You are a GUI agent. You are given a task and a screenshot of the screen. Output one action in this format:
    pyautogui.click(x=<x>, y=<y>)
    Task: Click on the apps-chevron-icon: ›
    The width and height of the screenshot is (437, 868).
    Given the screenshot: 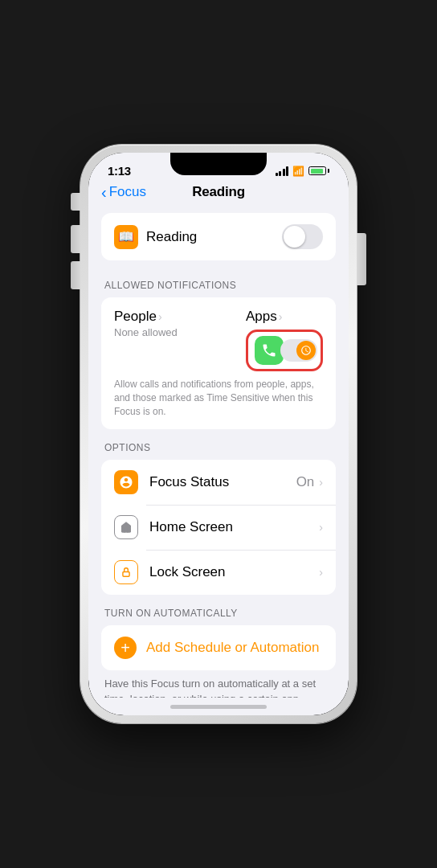 What is the action you would take?
    pyautogui.click(x=281, y=317)
    